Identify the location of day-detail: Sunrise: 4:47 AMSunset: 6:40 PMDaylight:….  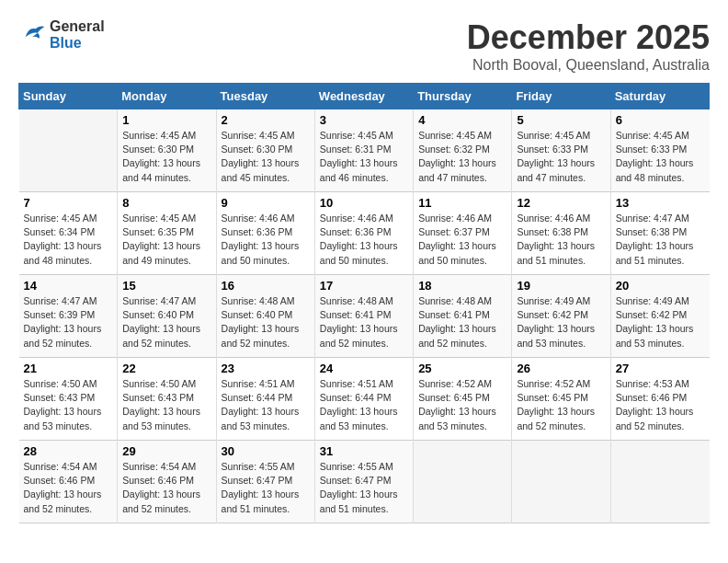
(166, 322).